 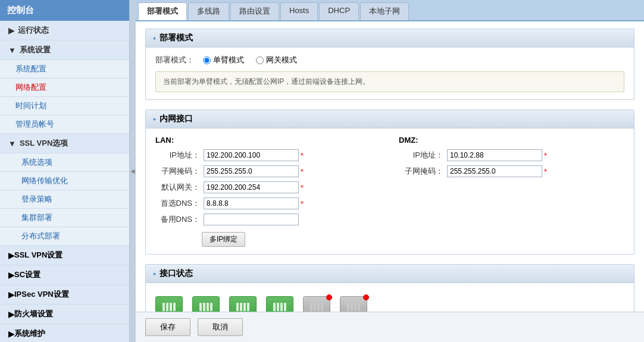 What do you see at coordinates (251, 155) in the screenshot?
I see `lan-ip-input` at bounding box center [251, 155].